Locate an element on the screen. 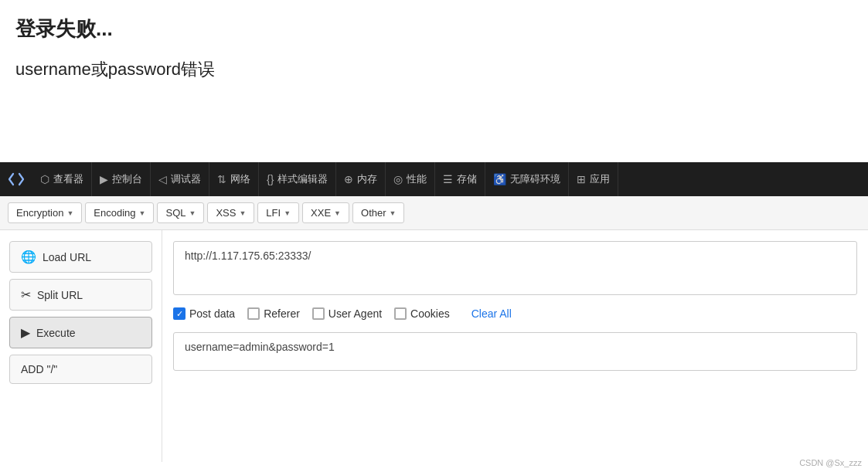 The image size is (868, 472). left-panel: 🌐 Load URL ✂ Split URL ▶ Execute ADD "/" is located at coordinates (81, 346).